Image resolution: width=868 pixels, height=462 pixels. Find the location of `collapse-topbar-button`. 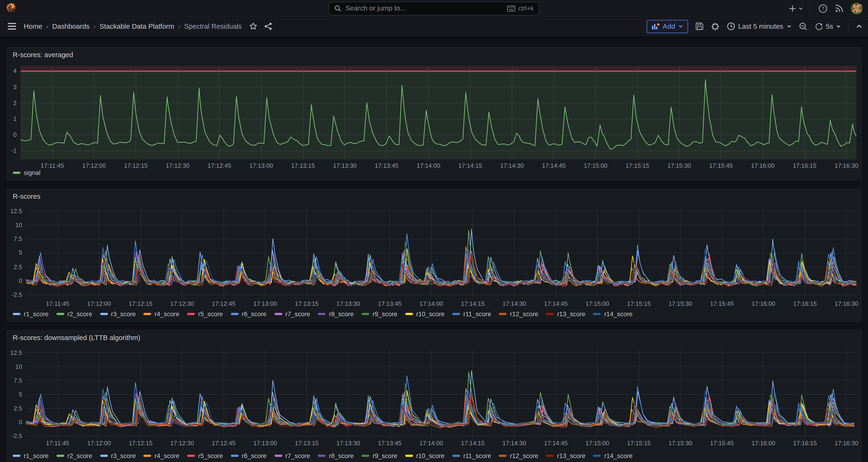

collapse-topbar-button is located at coordinates (859, 26).